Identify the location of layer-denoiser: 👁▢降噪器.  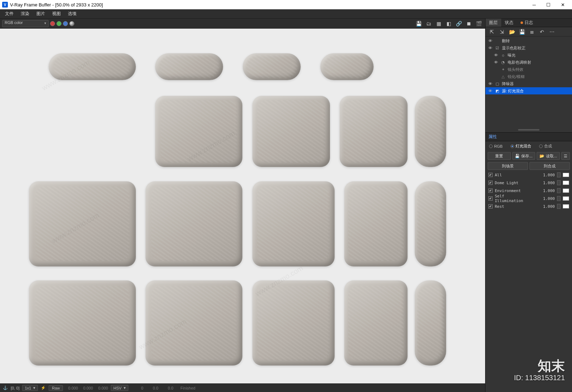
(529, 84).